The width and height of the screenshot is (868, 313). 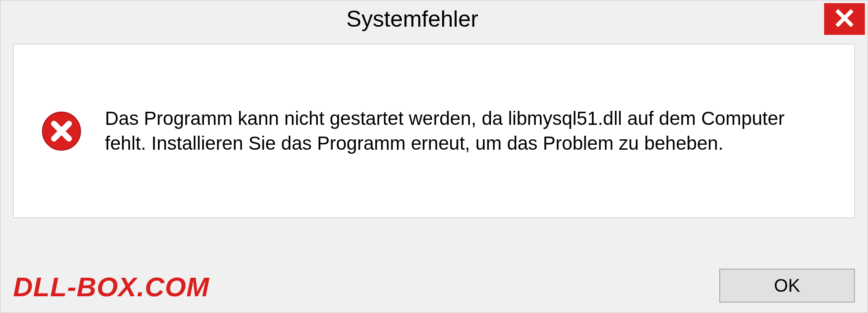 What do you see at coordinates (787, 286) in the screenshot?
I see `ok-button: OK` at bounding box center [787, 286].